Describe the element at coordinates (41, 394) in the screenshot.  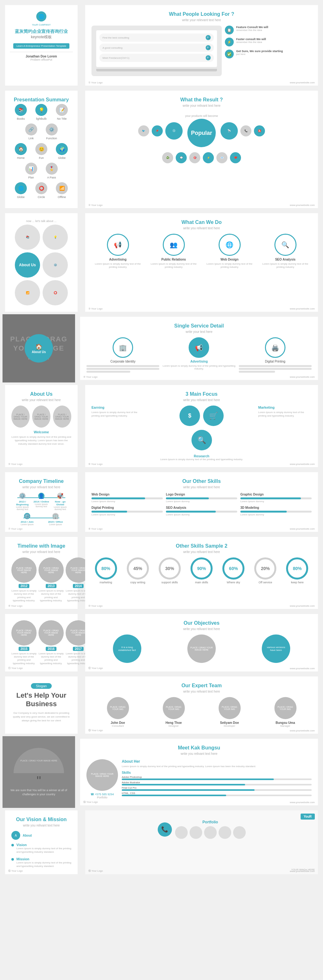
I see `about-detail-title: About Us` at that location.